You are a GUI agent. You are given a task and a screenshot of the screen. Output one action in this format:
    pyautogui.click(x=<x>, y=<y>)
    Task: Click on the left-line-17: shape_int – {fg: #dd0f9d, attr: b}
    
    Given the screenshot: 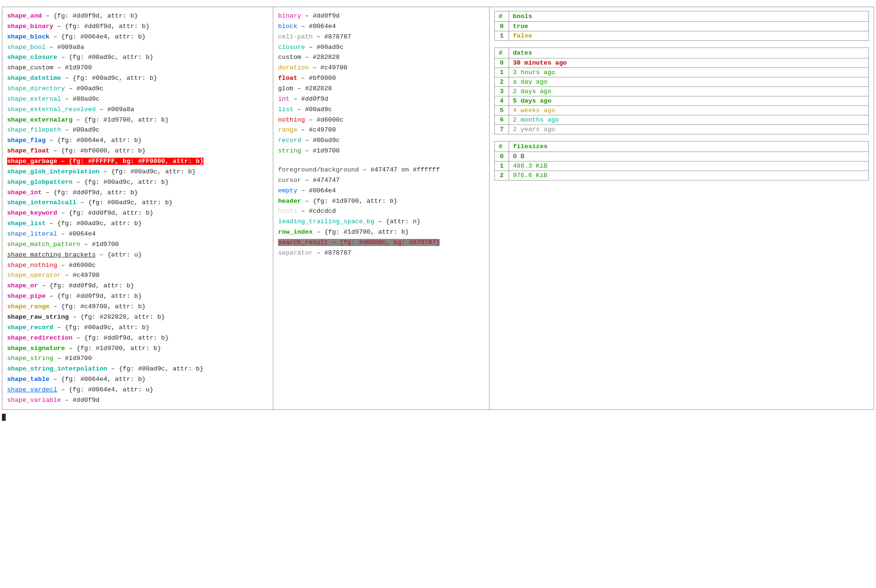 What is the action you would take?
    pyautogui.click(x=138, y=193)
    